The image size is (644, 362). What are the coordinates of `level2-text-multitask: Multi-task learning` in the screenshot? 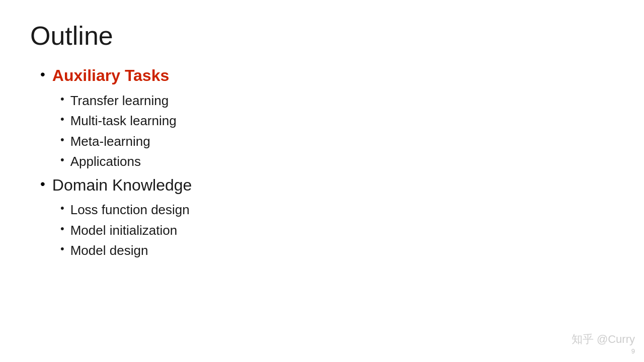 It's located at (124, 121).